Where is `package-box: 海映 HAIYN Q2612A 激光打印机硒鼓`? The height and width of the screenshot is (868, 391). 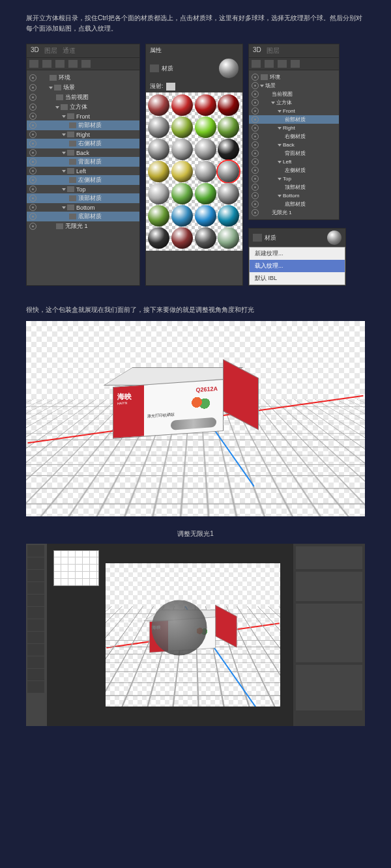
package-box: 海映 HAIYN Q2612A 激光打印机硒鼓 is located at coordinates (168, 409).